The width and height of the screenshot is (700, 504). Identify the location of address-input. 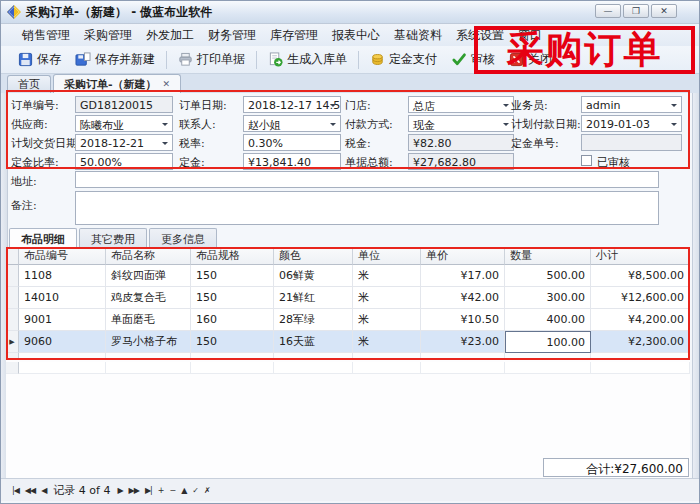
(367, 180).